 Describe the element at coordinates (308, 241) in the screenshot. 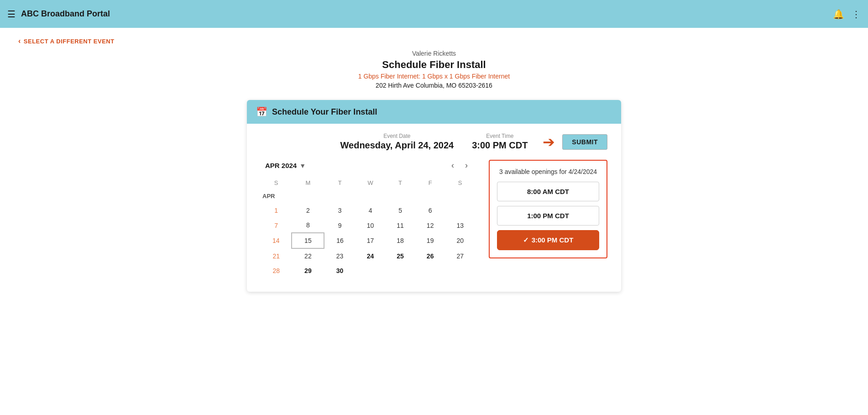

I see `calendar-day: 15` at that location.